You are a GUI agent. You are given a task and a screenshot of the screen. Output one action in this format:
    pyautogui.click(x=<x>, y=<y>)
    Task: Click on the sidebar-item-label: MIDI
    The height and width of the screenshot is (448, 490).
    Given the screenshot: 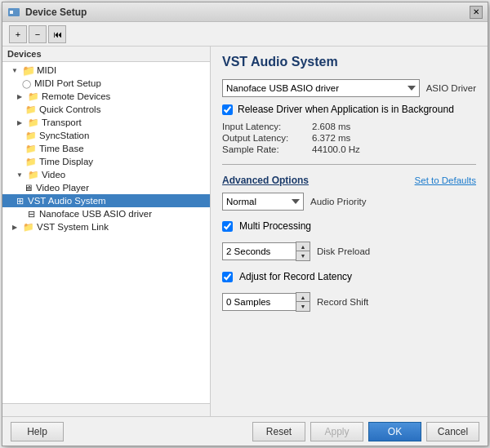 What is the action you would take?
    pyautogui.click(x=47, y=70)
    